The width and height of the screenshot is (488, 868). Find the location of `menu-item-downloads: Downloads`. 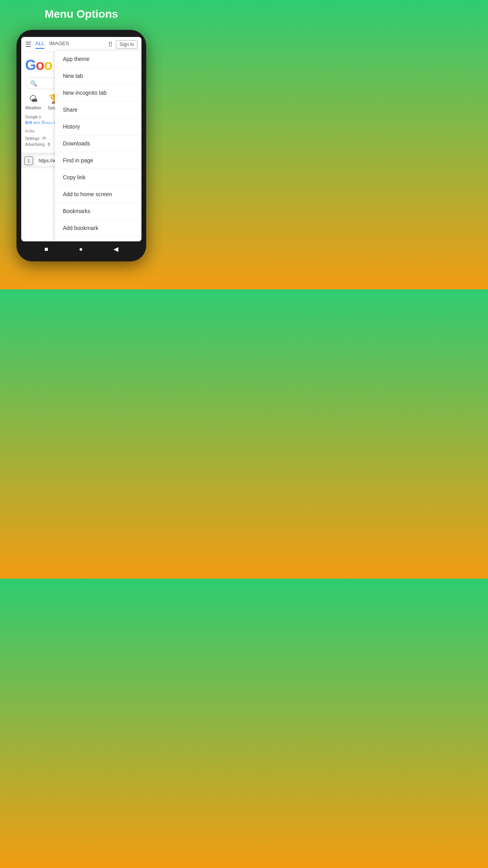

menu-item-downloads: Downloads is located at coordinates (98, 144).